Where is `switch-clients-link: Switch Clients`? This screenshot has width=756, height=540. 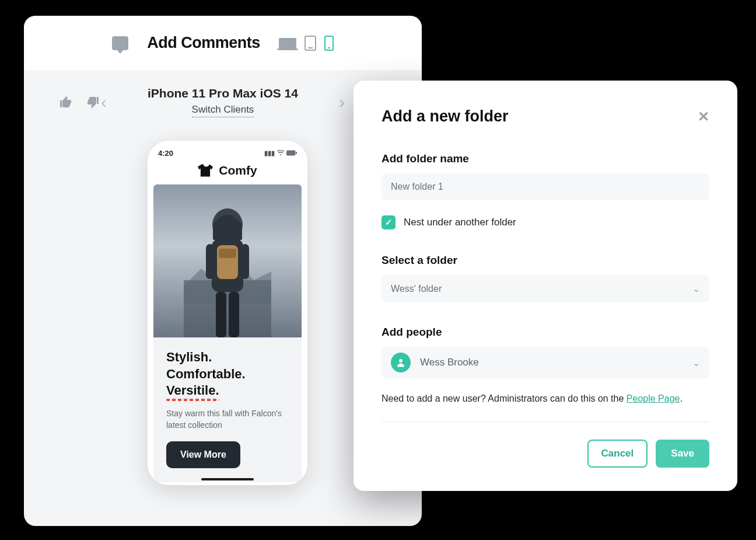 switch-clients-link: Switch Clients is located at coordinates (223, 111).